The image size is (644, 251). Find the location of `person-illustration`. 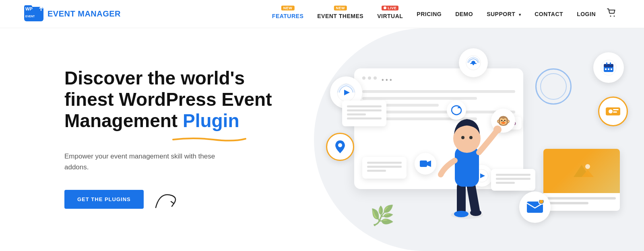

person-illustration is located at coordinates (467, 158).